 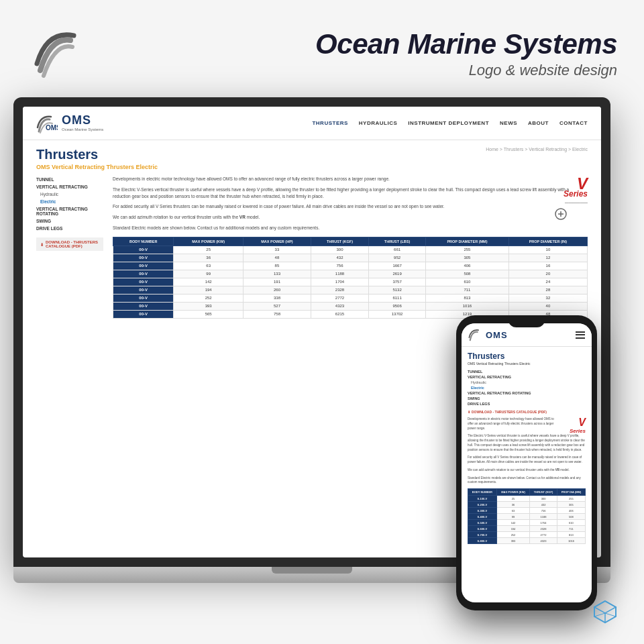 What do you see at coordinates (209, 298) in the screenshot?
I see `table-cell: 252` at bounding box center [209, 298].